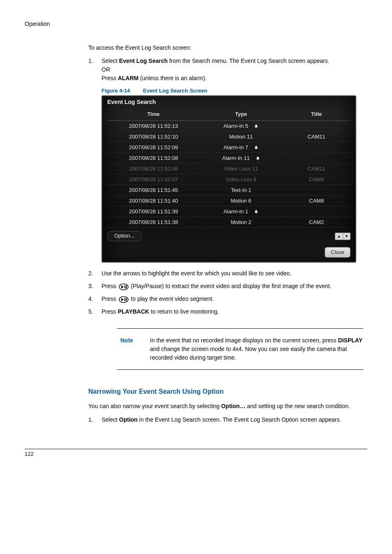 This screenshot has width=392, height=554. I want to click on page-arrows: ▲ ▼, so click(343, 236).